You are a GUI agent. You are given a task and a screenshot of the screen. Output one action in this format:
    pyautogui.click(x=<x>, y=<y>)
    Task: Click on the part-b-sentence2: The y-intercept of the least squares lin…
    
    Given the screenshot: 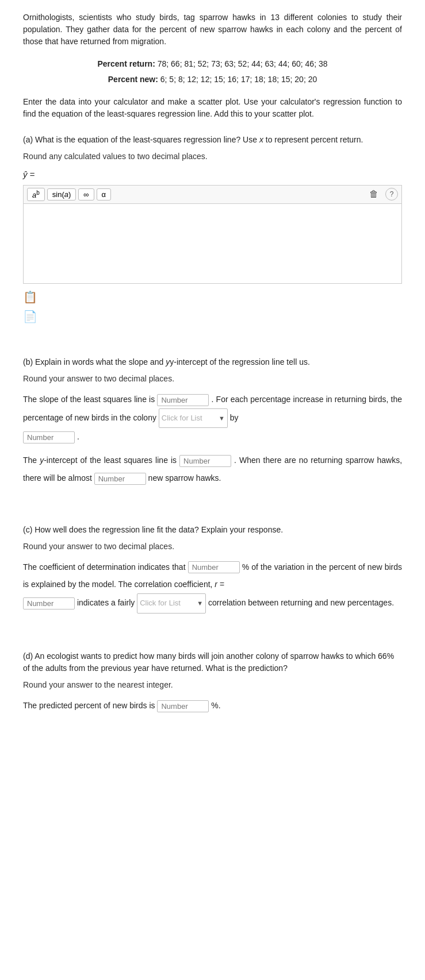 What is the action you would take?
    pyautogui.click(x=213, y=469)
    